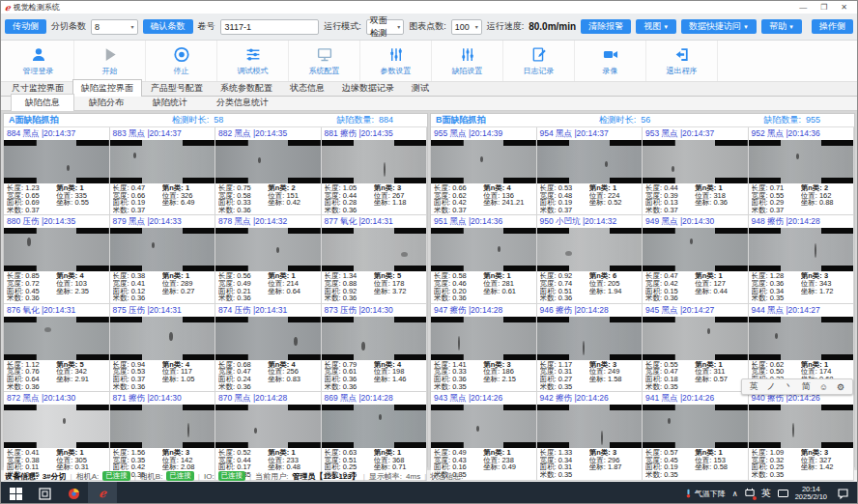 This screenshot has width=858, height=504. Describe the element at coordinates (39, 61) in the screenshot. I see `admin-login-button: 管理登录` at that location.